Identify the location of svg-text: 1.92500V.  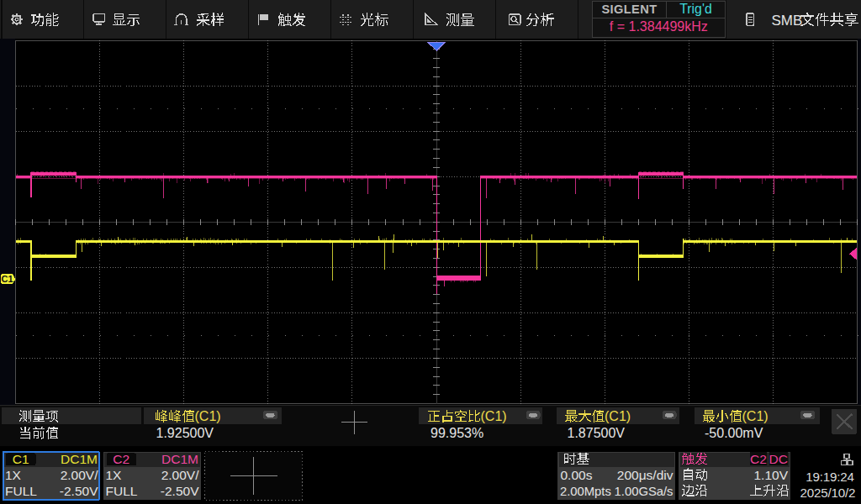
(185, 433).